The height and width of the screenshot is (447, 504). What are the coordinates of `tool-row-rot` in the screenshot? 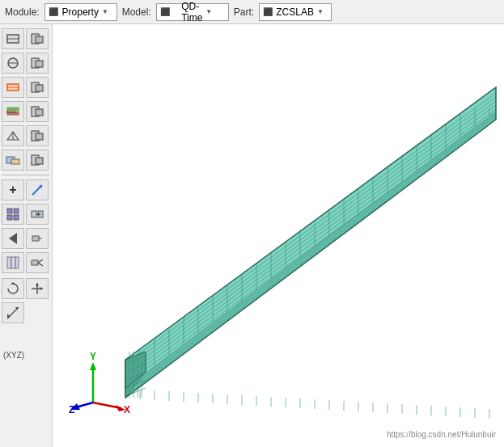 It's located at (26, 289).